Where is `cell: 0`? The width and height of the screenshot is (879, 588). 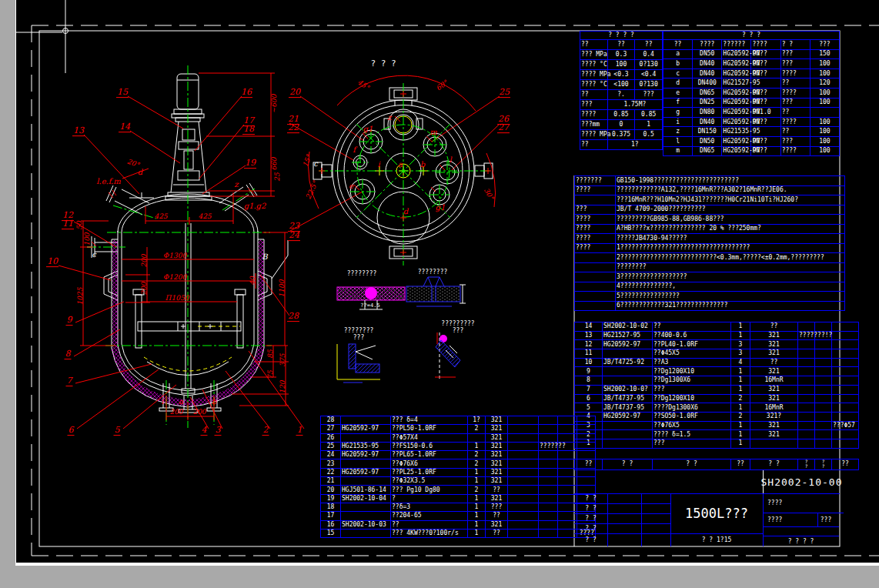 cell: 0 is located at coordinates (621, 125).